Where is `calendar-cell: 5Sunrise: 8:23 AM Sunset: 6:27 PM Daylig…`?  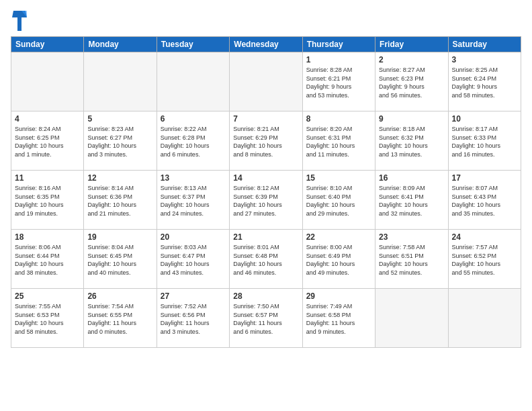 calendar-cell: 5Sunrise: 8:23 AM Sunset: 6:27 PM Daylig… is located at coordinates (120, 141).